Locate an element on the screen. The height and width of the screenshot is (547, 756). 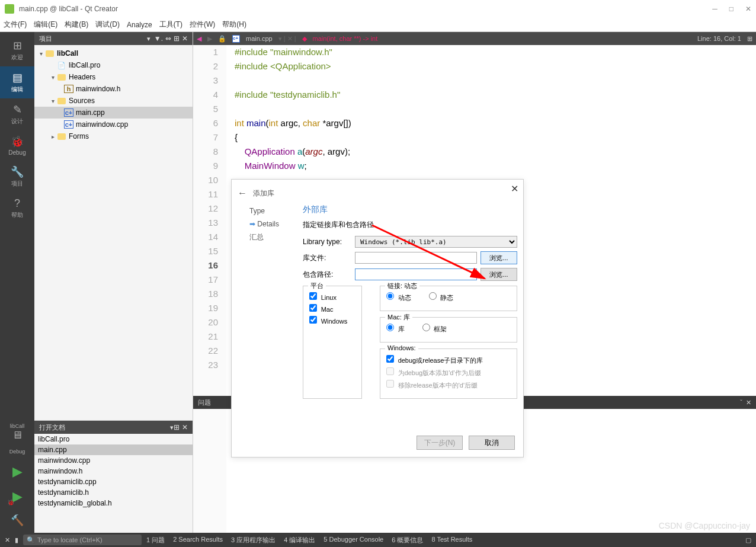
tree-header-file: hmainwindow.h is located at coordinates (114, 89).